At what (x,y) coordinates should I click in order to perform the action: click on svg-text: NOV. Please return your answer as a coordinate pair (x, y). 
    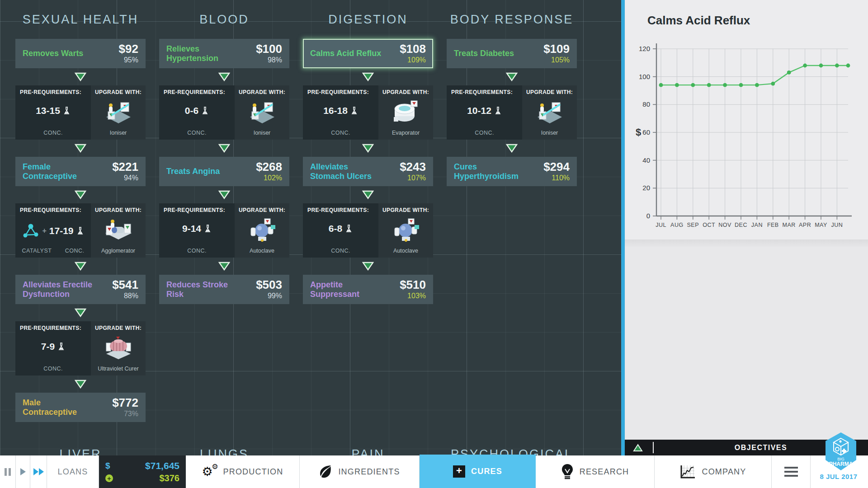
    Looking at the image, I should click on (725, 225).